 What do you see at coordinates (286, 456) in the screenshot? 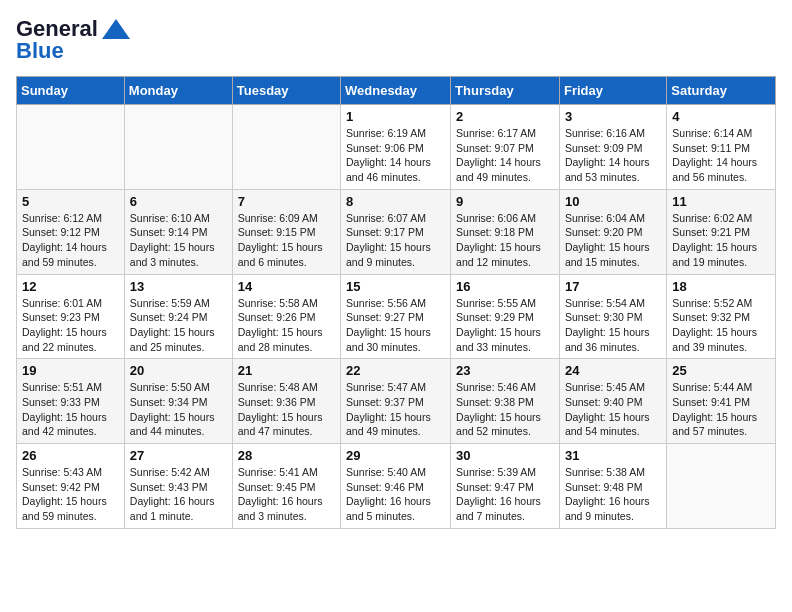
I see `day-number: 28` at bounding box center [286, 456].